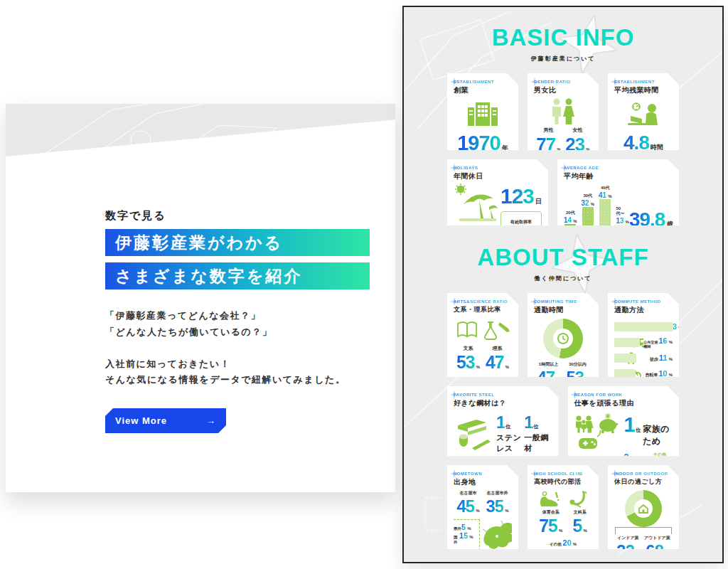 The width and height of the screenshot is (728, 569). I want to click on card-arts-science: ARTS&SCIENCE RATIO 文系・理系比率, so click(483, 335).